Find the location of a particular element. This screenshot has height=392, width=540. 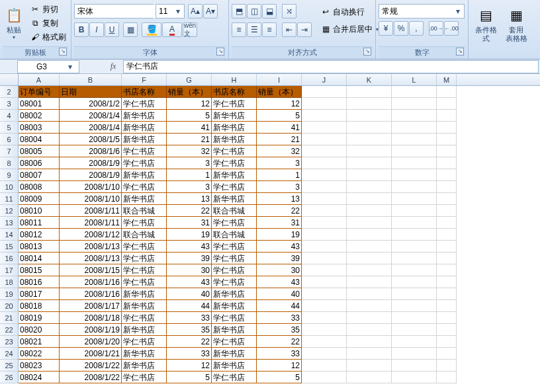

cell: 销量（本） is located at coordinates (279, 92).